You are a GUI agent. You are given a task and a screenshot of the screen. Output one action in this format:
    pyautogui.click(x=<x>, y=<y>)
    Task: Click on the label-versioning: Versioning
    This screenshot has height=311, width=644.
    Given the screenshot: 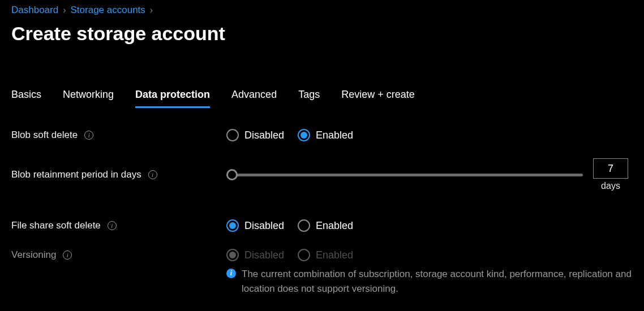 What is the action you would take?
    pyautogui.click(x=34, y=255)
    